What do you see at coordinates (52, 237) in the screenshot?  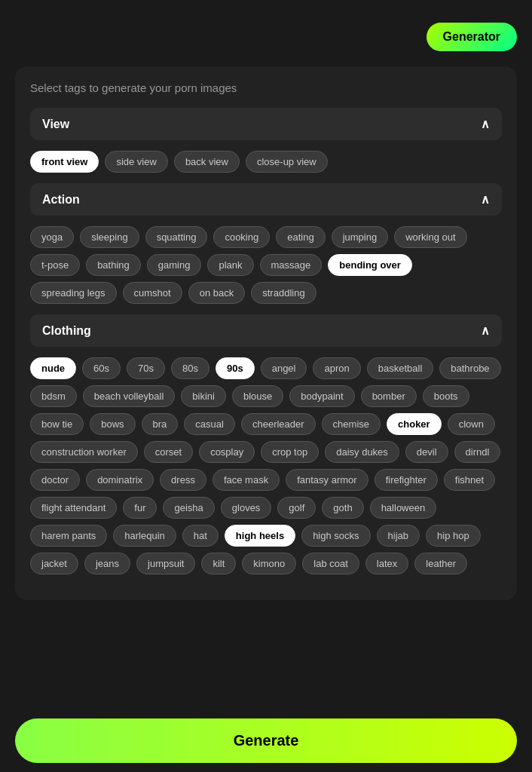 I see `tag-yoga: yoga` at bounding box center [52, 237].